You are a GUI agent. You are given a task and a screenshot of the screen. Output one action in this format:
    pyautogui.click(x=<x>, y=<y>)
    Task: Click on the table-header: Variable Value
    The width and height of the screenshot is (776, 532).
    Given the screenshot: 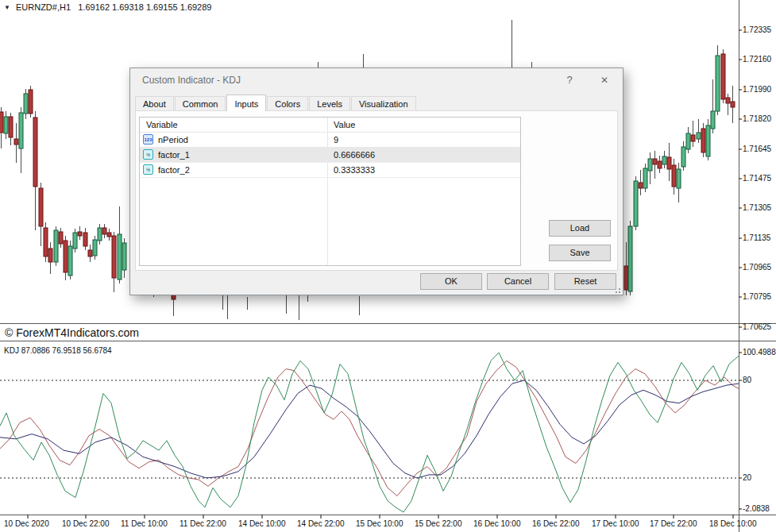 What is the action you would take?
    pyautogui.click(x=330, y=125)
    